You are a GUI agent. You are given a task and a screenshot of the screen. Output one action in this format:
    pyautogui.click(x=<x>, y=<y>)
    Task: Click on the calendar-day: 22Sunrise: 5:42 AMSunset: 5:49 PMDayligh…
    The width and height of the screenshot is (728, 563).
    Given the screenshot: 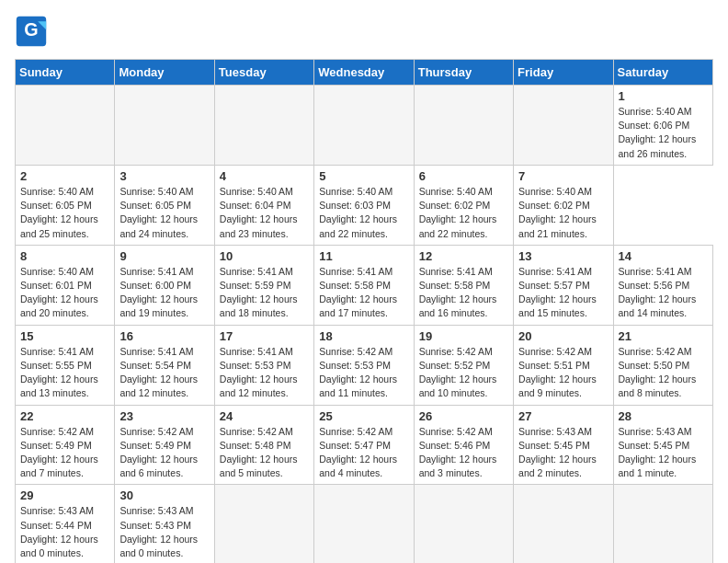 What is the action you would take?
    pyautogui.click(x=65, y=445)
    